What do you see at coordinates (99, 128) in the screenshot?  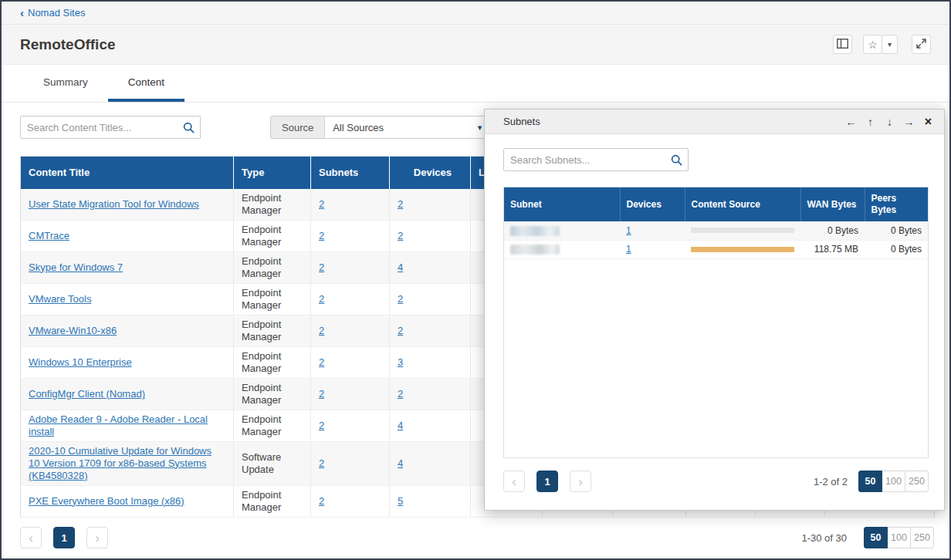 I see `content-search-input` at bounding box center [99, 128].